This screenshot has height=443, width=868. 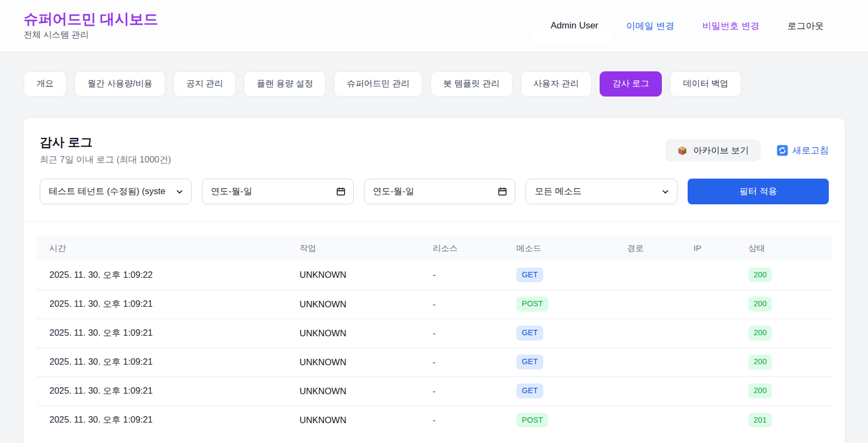 What do you see at coordinates (571, 38) in the screenshot?
I see `header-highlight` at bounding box center [571, 38].